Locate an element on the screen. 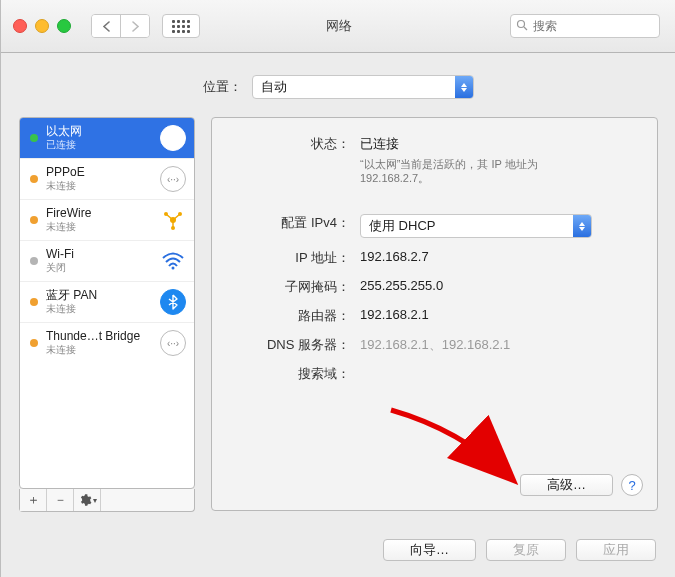 The height and width of the screenshot is (577, 675). titlebar: 网络 is located at coordinates (338, 26).